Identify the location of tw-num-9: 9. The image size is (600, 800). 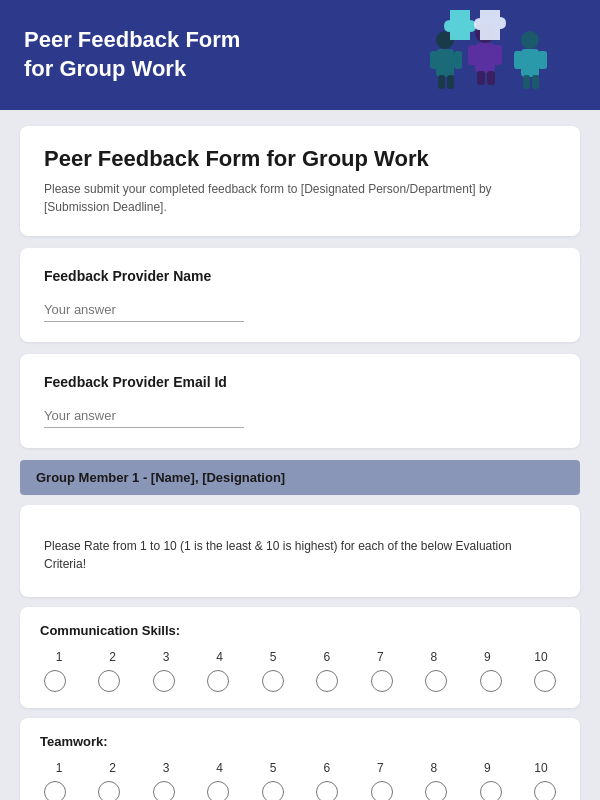
(487, 768).